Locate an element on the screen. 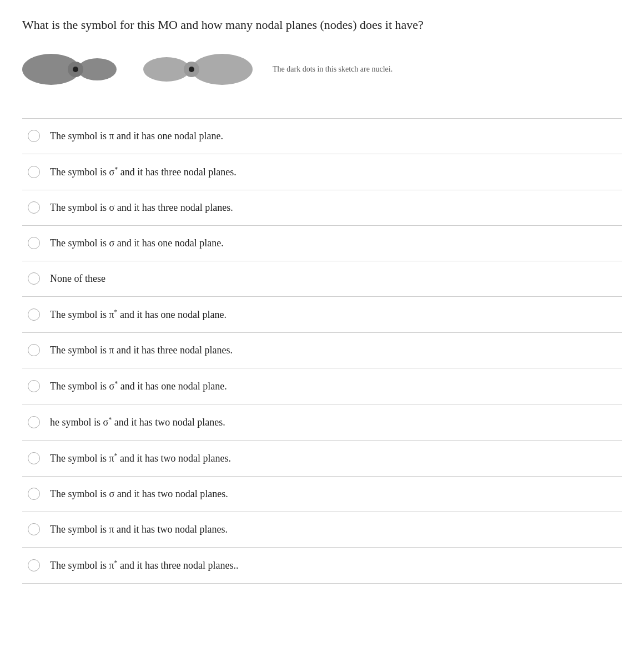  option-item-8: The symbol is σ* and it has one nodal pl… is located at coordinates (322, 386).